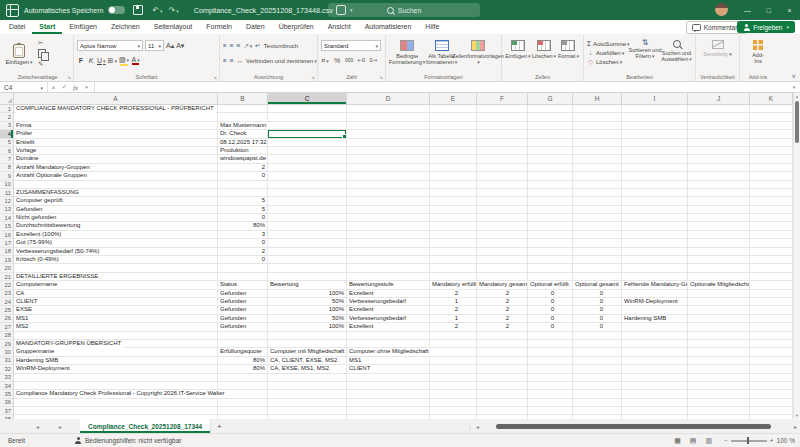  Describe the element at coordinates (719, 252) in the screenshot. I see `cell-J18` at that location.